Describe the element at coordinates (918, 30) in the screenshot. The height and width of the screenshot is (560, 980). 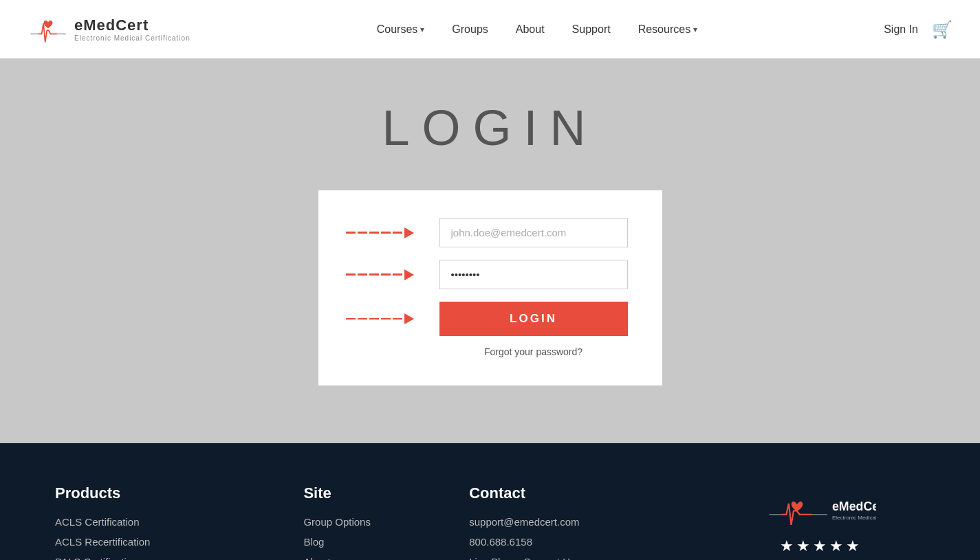
I see `header-right: Sign In 🛒` at that location.